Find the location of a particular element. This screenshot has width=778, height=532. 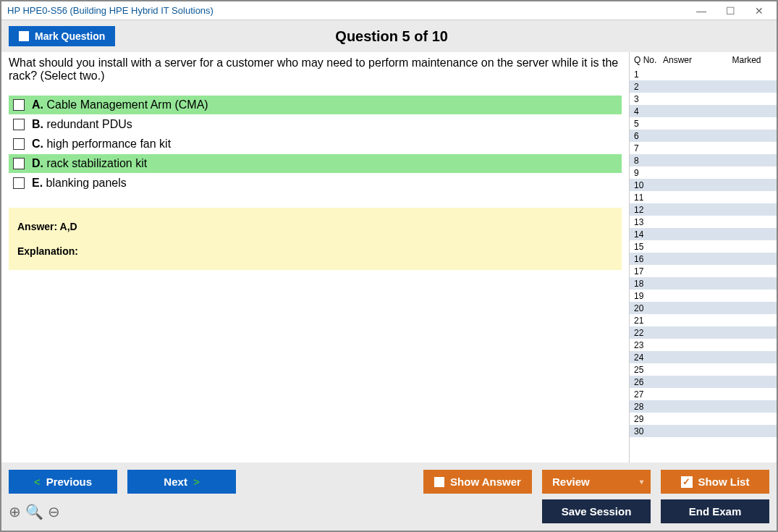

question-row: 18 is located at coordinates (703, 284).